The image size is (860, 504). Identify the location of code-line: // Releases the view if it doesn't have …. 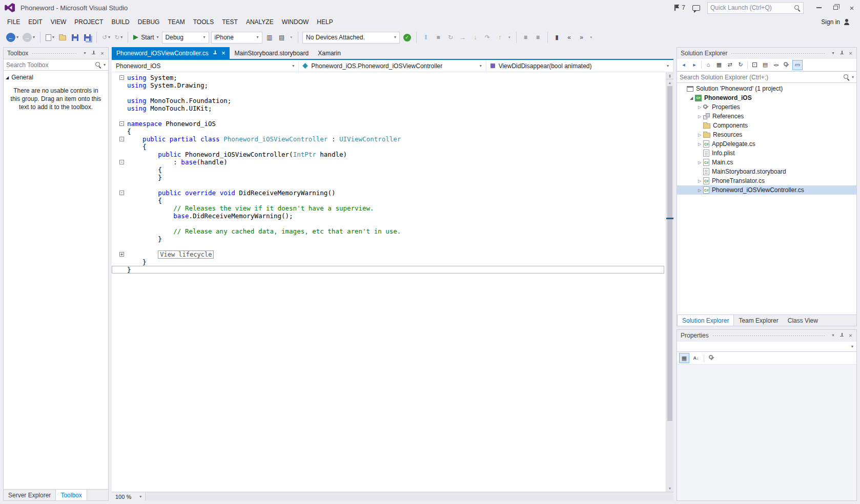
(388, 208).